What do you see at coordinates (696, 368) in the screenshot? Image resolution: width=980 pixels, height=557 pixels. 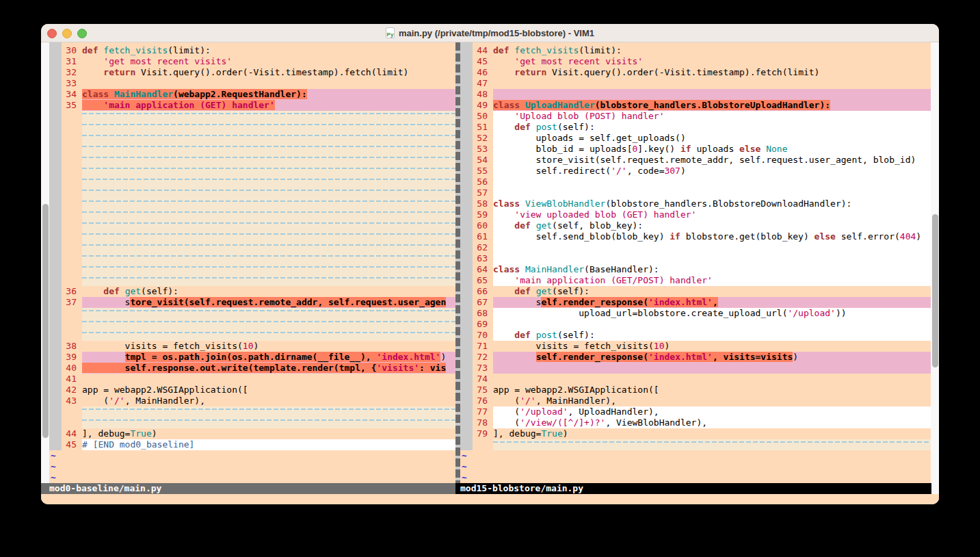 I see `code-line: 73` at bounding box center [696, 368].